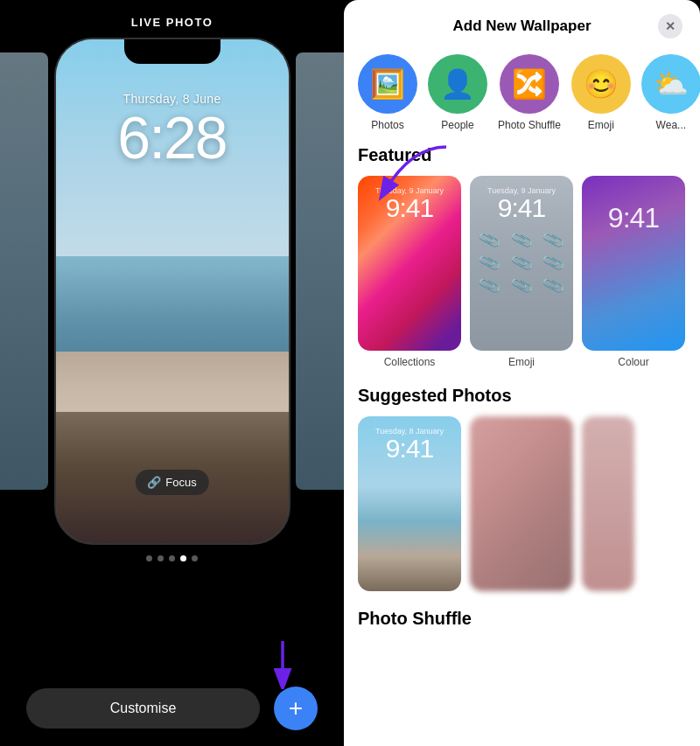 The width and height of the screenshot is (700, 746). I want to click on emoji-pattern: 📎 📎 📎 📎 📎 📎 📎 📎 📎, so click(522, 263).